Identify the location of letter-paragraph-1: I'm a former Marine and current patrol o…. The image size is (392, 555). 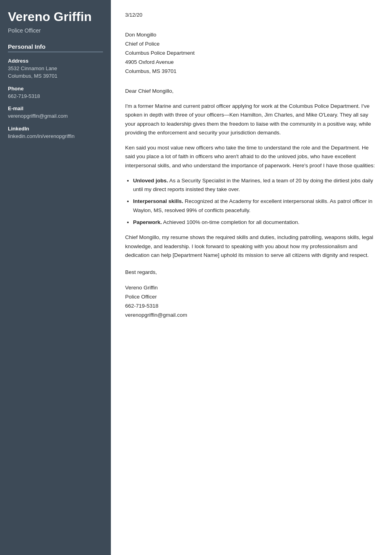
(251, 120).